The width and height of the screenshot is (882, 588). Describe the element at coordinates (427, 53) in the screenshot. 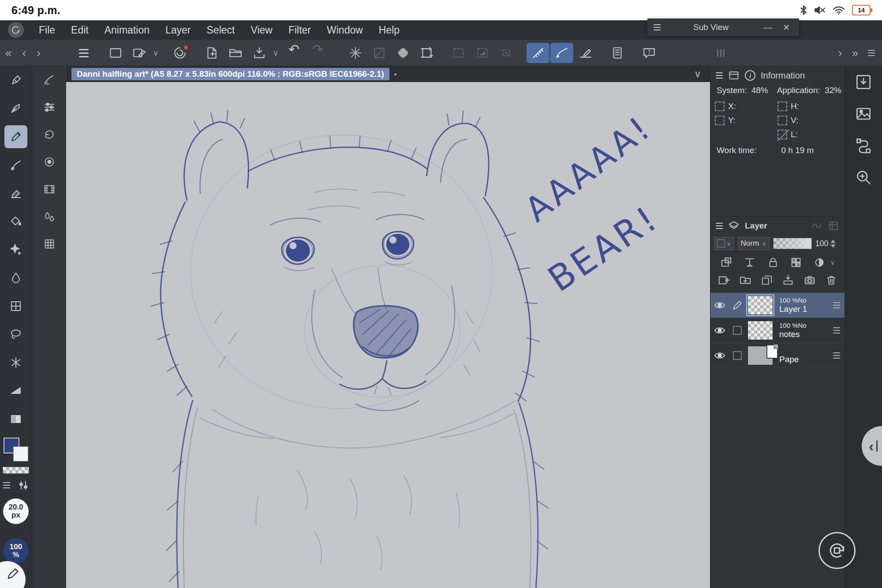

I see `crop-transform-button` at that location.